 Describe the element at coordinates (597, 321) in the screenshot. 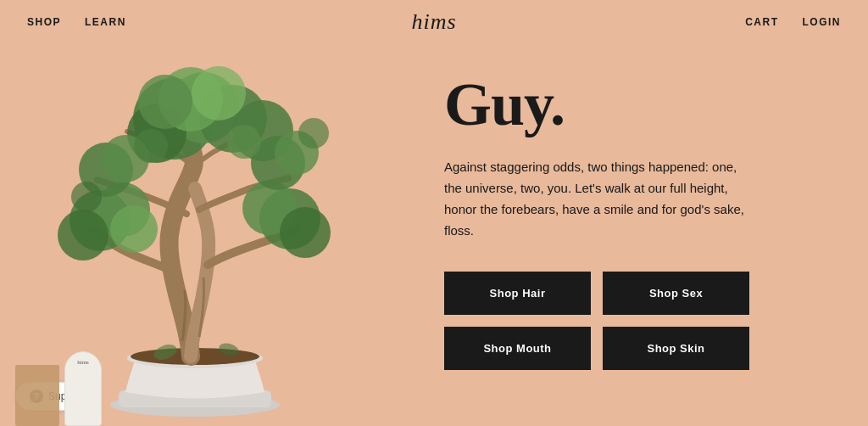

I see `shop-buttons-grid: Shop Hair Shop Sex Shop Mouth Shop Skin` at that location.